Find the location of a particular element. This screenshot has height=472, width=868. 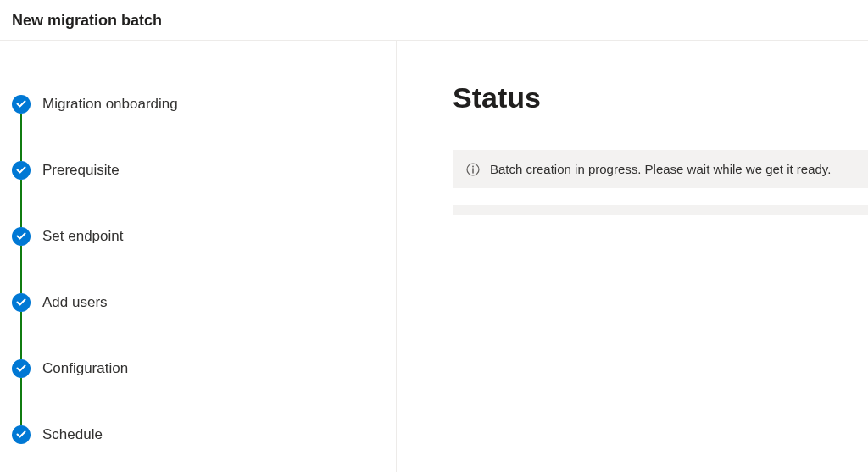

step-label: Add users is located at coordinates (75, 303).